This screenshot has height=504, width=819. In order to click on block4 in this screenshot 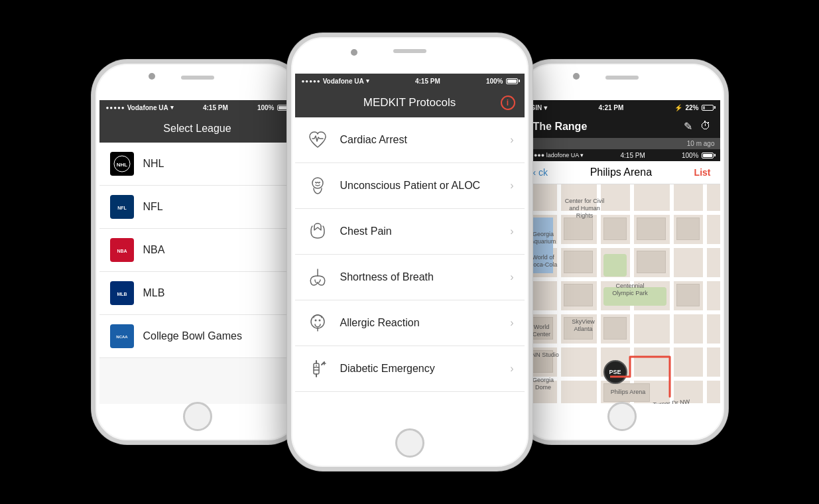, I will do `click(688, 229)`.